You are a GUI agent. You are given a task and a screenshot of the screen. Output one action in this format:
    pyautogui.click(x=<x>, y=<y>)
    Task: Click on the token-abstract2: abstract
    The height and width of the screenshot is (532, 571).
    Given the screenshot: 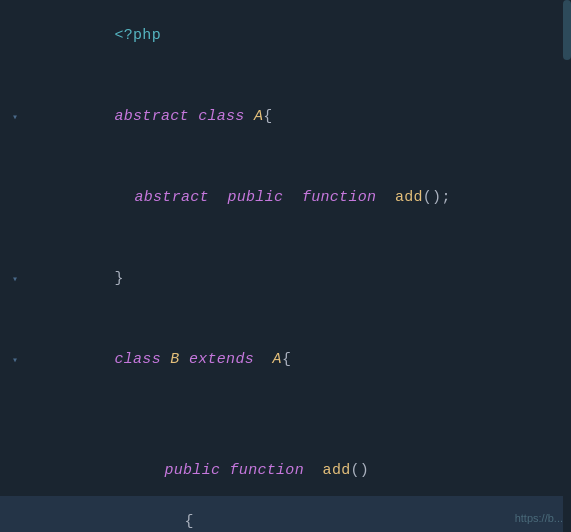 What is the action you would take?
    pyautogui.click(x=171, y=198)
    